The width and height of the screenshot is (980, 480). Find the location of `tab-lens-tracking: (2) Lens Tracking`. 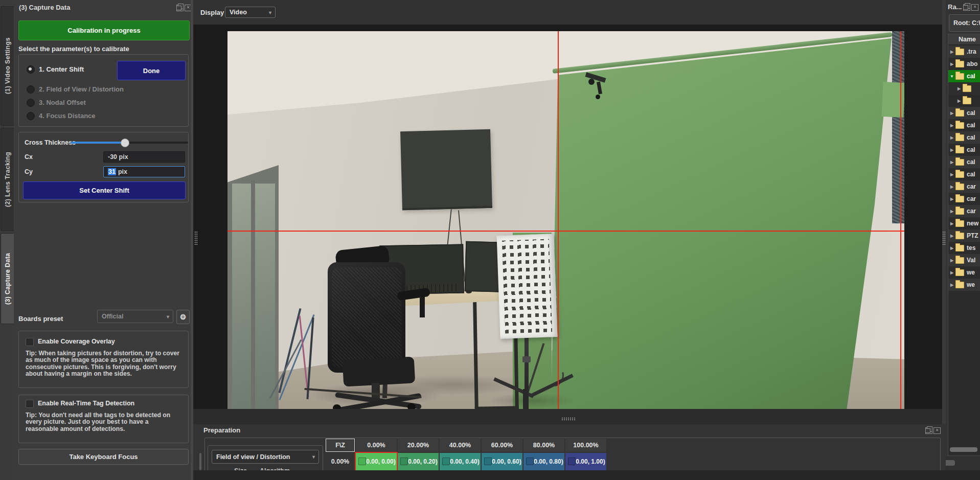

tab-lens-tracking: (2) Lens Tracking is located at coordinates (7, 179).